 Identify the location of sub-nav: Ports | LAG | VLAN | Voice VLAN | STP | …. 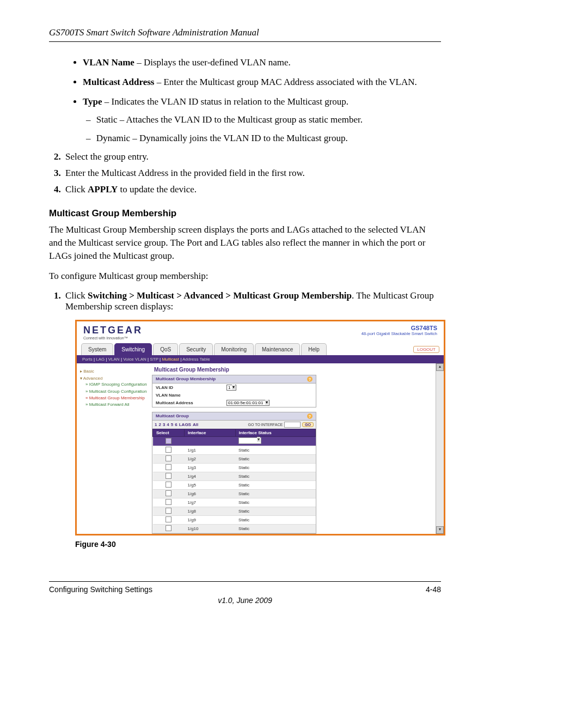
(260, 360).